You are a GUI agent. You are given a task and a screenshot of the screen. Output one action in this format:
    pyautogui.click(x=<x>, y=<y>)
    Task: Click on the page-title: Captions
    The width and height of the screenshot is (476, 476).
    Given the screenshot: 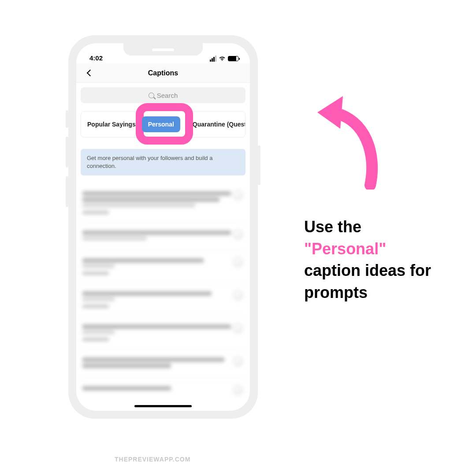 What is the action you would take?
    pyautogui.click(x=163, y=73)
    